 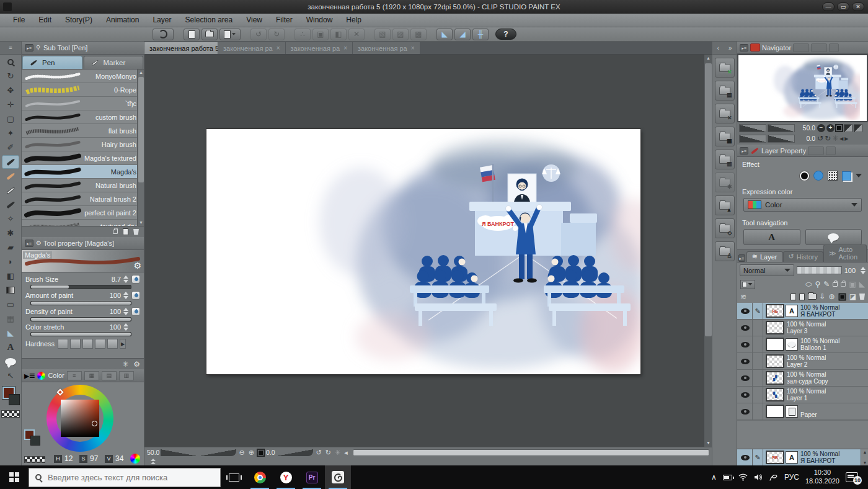 I want to click on tab-history: ↺History, so click(x=804, y=257).